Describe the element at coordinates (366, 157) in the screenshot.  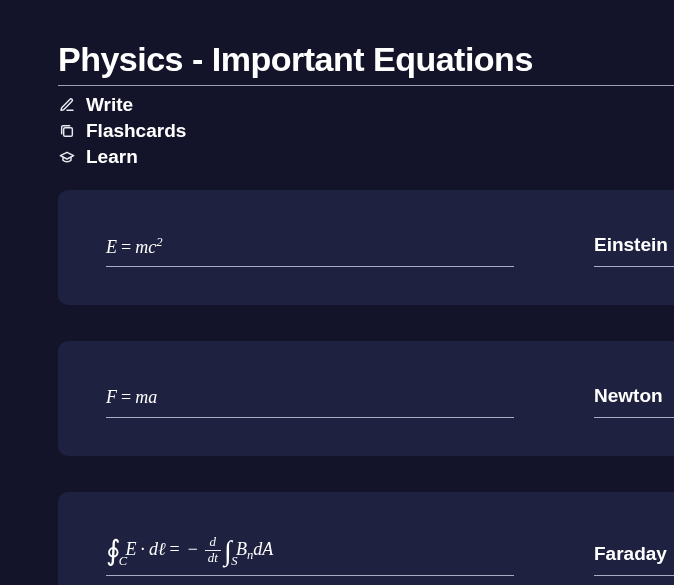
I see `mode-learn: Learn` at that location.